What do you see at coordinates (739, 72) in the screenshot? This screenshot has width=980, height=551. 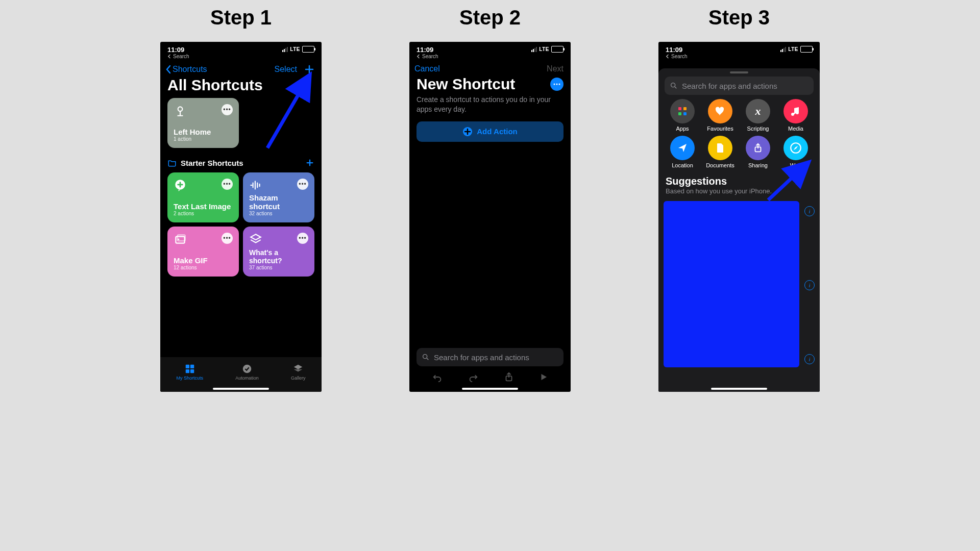 I see `sheet-grabber` at bounding box center [739, 72].